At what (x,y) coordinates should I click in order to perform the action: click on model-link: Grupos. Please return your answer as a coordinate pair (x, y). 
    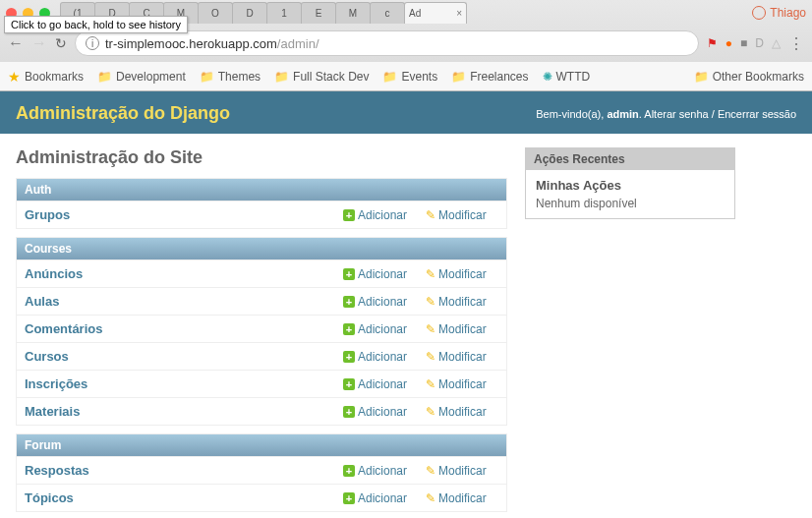
    Looking at the image, I should click on (179, 214).